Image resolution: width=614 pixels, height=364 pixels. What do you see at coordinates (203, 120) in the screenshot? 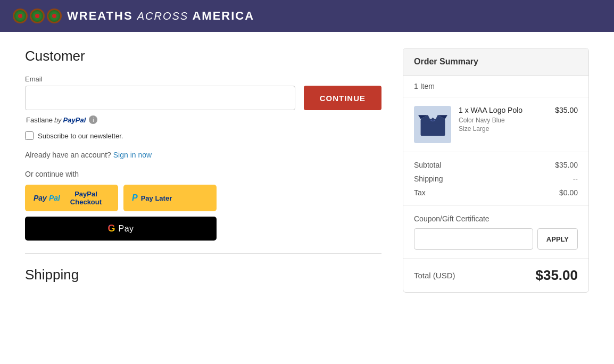
I see `fastlane-row: Fastlane by PayPal i` at bounding box center [203, 120].